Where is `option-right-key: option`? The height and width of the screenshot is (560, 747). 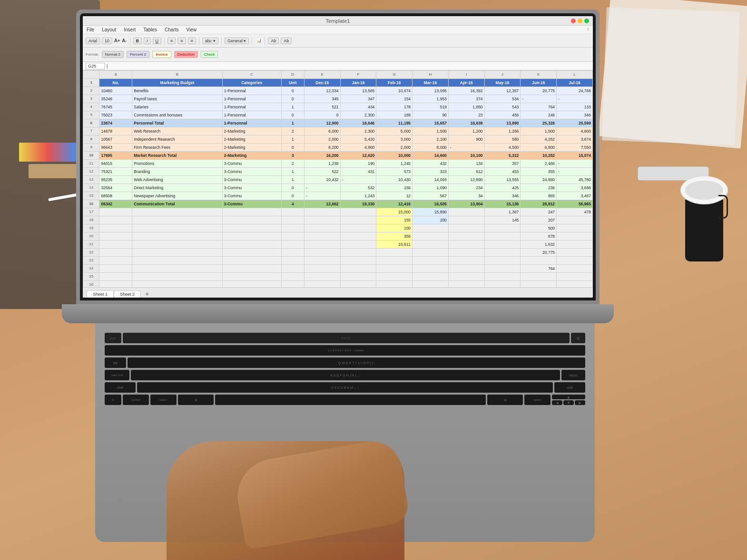 option-right-key: option is located at coordinates (538, 400).